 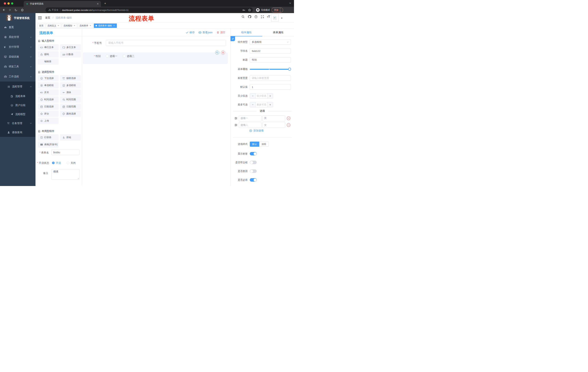 I want to click on url-domain: dashboard.yudao.iocoder.cn, so click(x=77, y=10).